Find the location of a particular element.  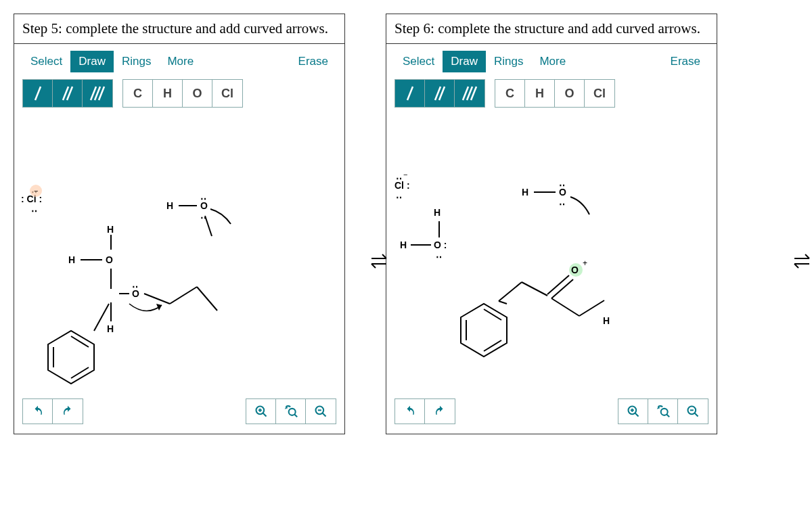

step6-title: Step 6: complete the structure and add c… is located at coordinates (551, 29).